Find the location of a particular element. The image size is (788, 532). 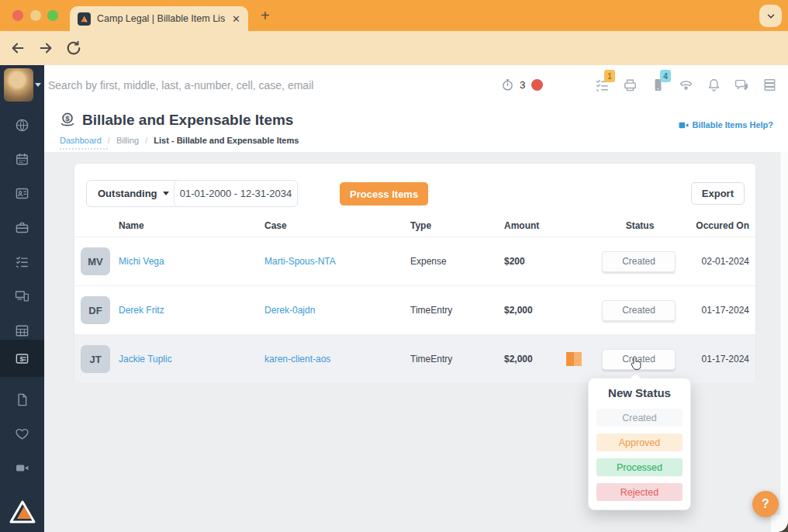

nav-documents-icon is located at coordinates (22, 399).